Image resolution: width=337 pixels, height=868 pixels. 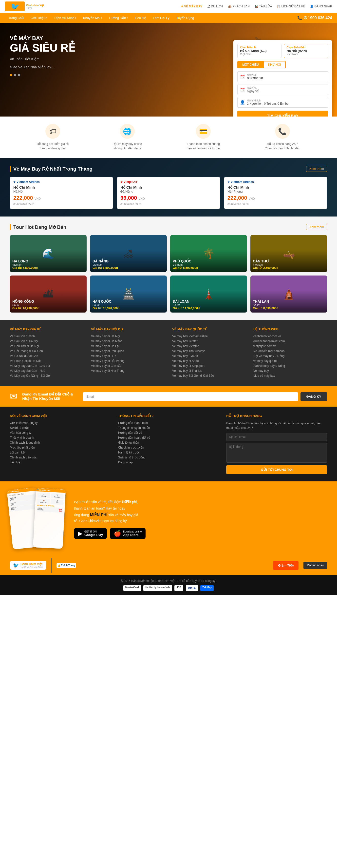 I want to click on footer-link: Vé máy bay đi Hải Phòng, so click(x=128, y=361).